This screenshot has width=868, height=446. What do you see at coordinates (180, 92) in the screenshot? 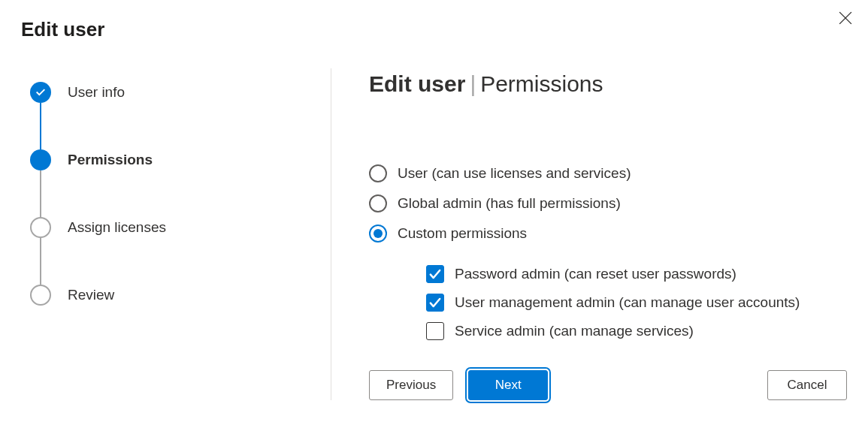
I see `step-user-info: User info` at bounding box center [180, 92].